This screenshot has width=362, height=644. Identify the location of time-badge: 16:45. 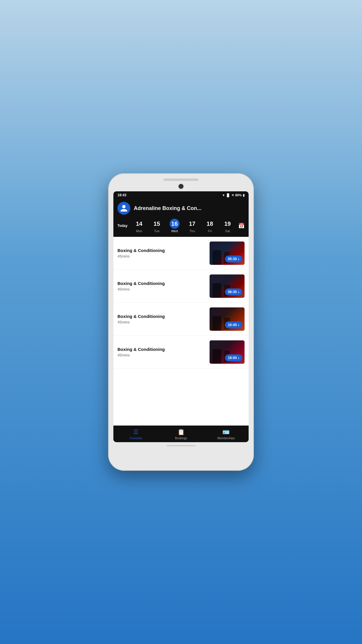
(234, 325).